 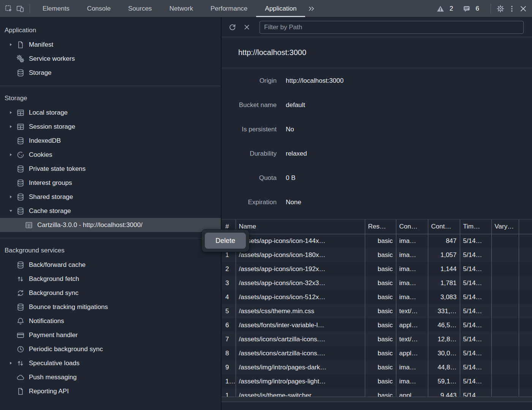 What do you see at coordinates (110, 363) in the screenshot?
I see `sidebar-item-speculative-loads: Speculative loads` at bounding box center [110, 363].